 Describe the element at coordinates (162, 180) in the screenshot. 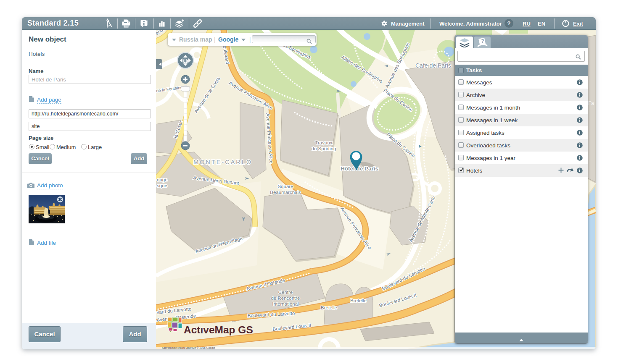

I see `svg-text: ouge` at that location.